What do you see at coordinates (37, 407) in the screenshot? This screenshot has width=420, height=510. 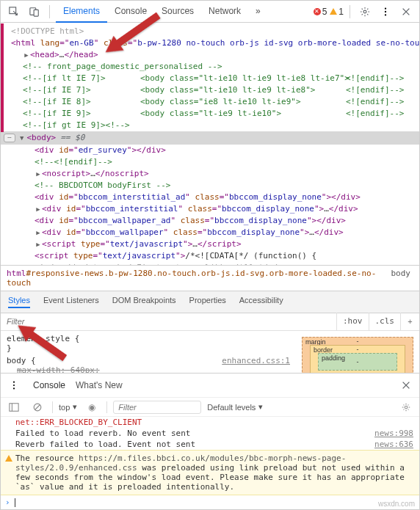 I see `clear-console-icon` at bounding box center [37, 407].